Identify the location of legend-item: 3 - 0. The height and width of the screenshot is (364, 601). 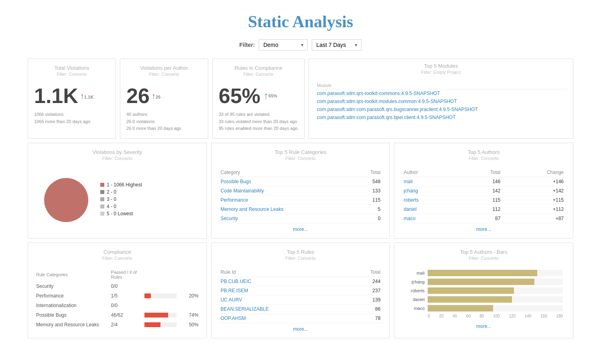
(121, 199).